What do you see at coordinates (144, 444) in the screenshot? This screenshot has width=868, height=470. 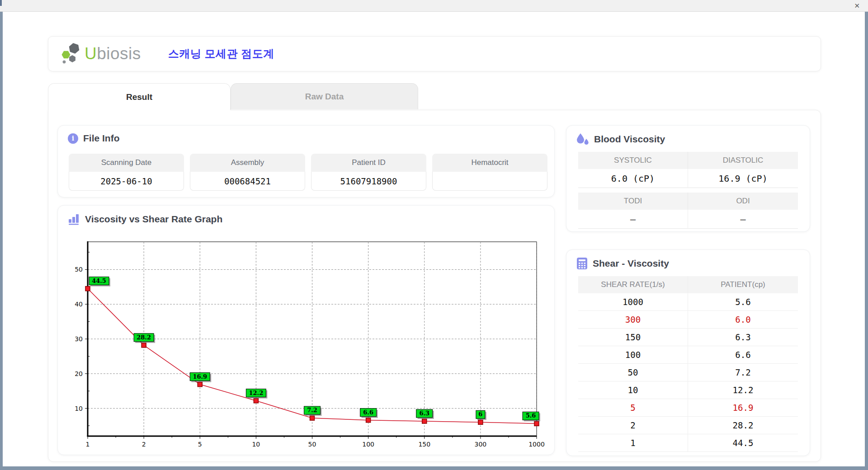 I see `svg-text: 2` at bounding box center [144, 444].